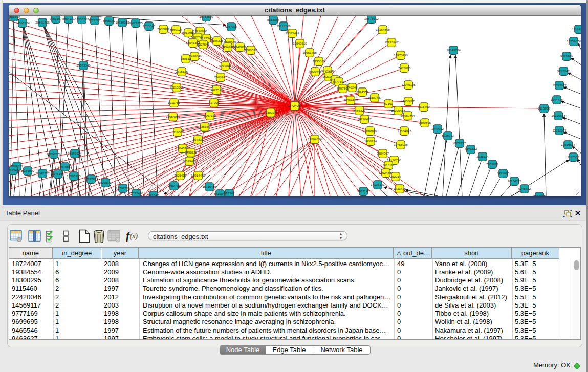  What do you see at coordinates (149, 26) in the screenshot?
I see `svg-text: 7515546` at bounding box center [149, 26].